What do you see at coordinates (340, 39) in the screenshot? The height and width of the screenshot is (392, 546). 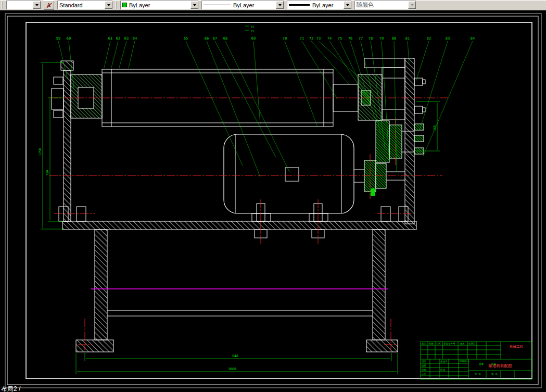 I see `svg-text: 75` at bounding box center [340, 39].